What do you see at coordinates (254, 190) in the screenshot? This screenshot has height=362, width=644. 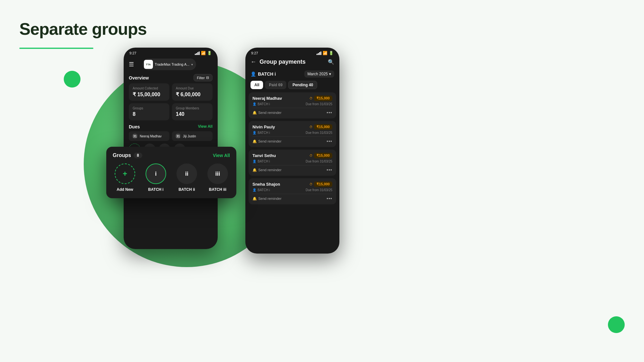 I see `batch-tag-icon-4: 👤` at bounding box center [254, 190].